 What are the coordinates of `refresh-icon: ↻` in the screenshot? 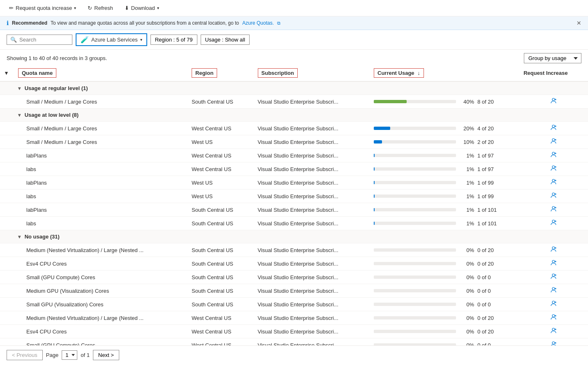 It's located at (90, 8).